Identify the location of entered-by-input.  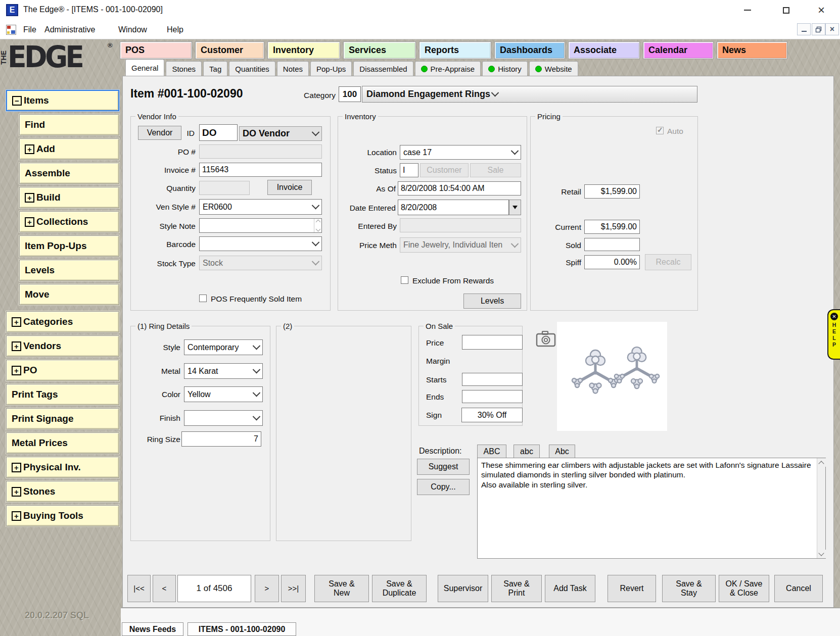
(460, 225).